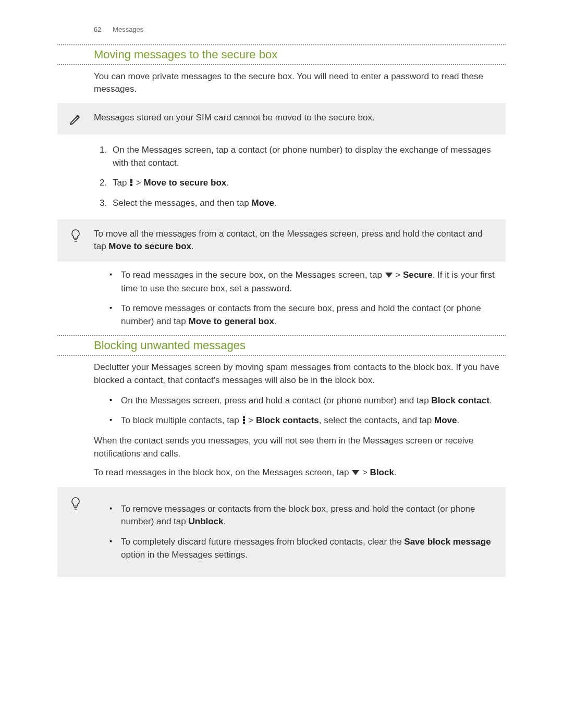  Describe the element at coordinates (295, 118) in the screenshot. I see `note-text: Messages stored on your SIM card cannot …` at that location.